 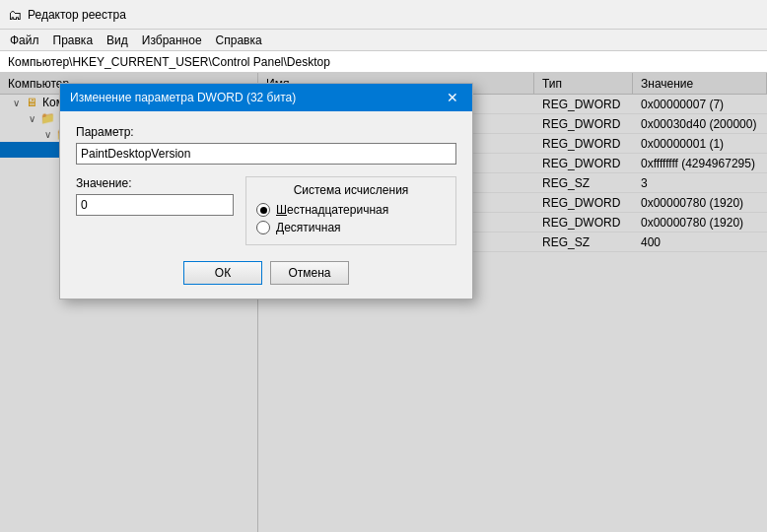 What do you see at coordinates (309, 228) in the screenshot?
I see `radio-label-dec: Десятичная` at bounding box center [309, 228].